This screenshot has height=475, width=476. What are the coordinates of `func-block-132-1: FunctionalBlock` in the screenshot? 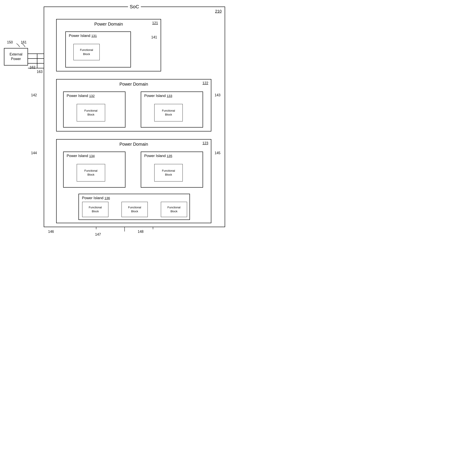 It's located at (91, 113).